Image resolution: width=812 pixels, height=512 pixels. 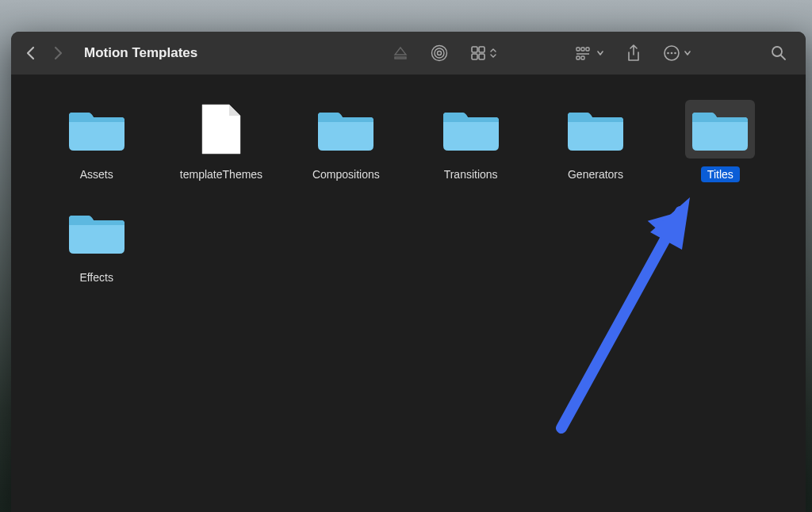 I want to click on item-label: Assets, so click(x=97, y=174).